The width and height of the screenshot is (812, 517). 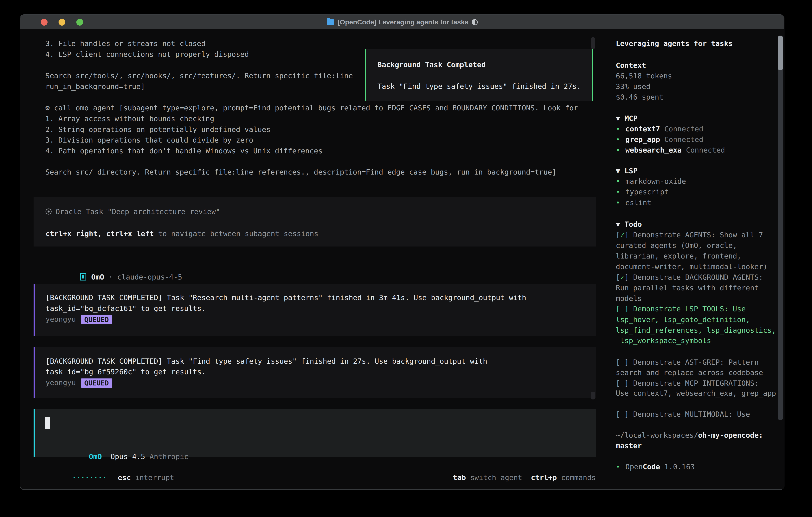 What do you see at coordinates (631, 65) in the screenshot?
I see `context-header: Context` at bounding box center [631, 65].